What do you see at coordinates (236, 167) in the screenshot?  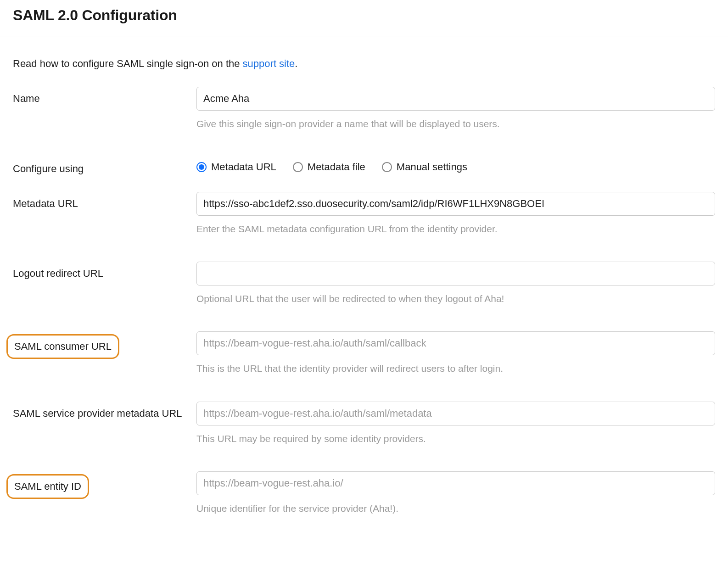 I see `radio-metadata-url: Metadata URL` at bounding box center [236, 167].